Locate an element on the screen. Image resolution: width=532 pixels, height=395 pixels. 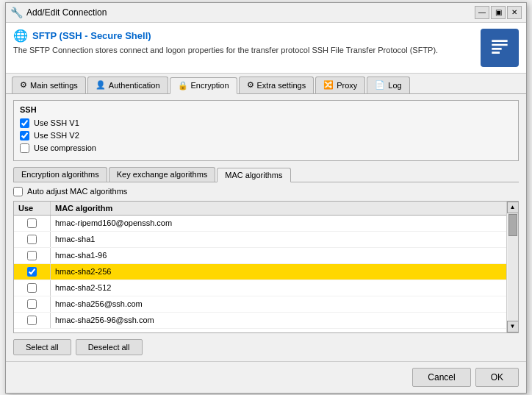
row-6-checkbox is located at coordinates (32, 321).